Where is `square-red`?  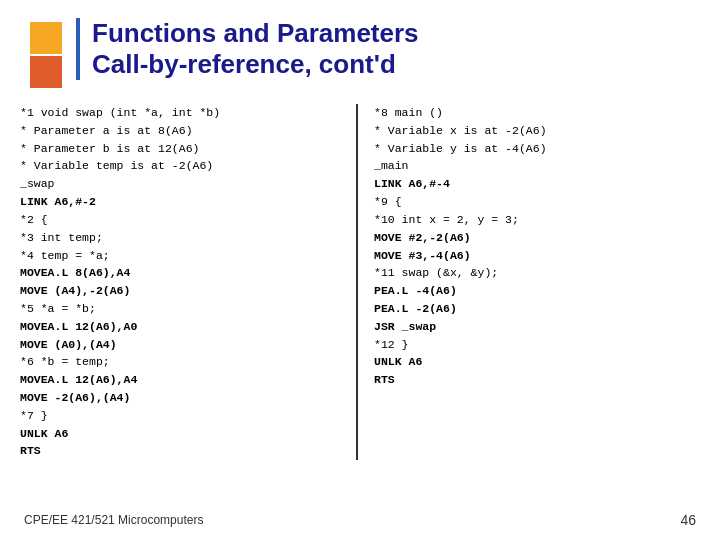 square-red is located at coordinates (46, 72).